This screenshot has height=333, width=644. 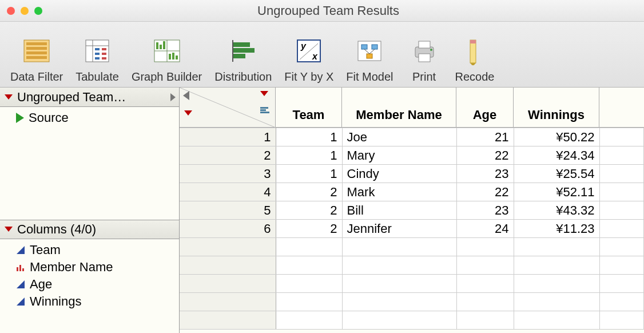 What do you see at coordinates (485, 229) in the screenshot?
I see `cell: 24` at bounding box center [485, 229].